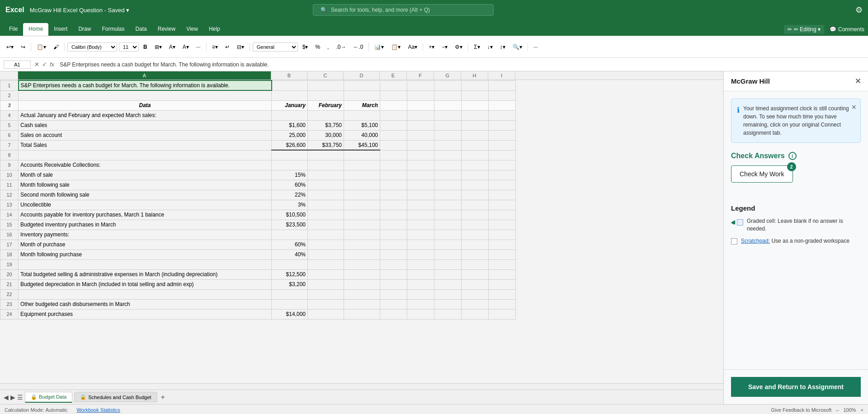 The image size is (868, 414). What do you see at coordinates (502, 115) in the screenshot?
I see `cell-i4` at bounding box center [502, 115].